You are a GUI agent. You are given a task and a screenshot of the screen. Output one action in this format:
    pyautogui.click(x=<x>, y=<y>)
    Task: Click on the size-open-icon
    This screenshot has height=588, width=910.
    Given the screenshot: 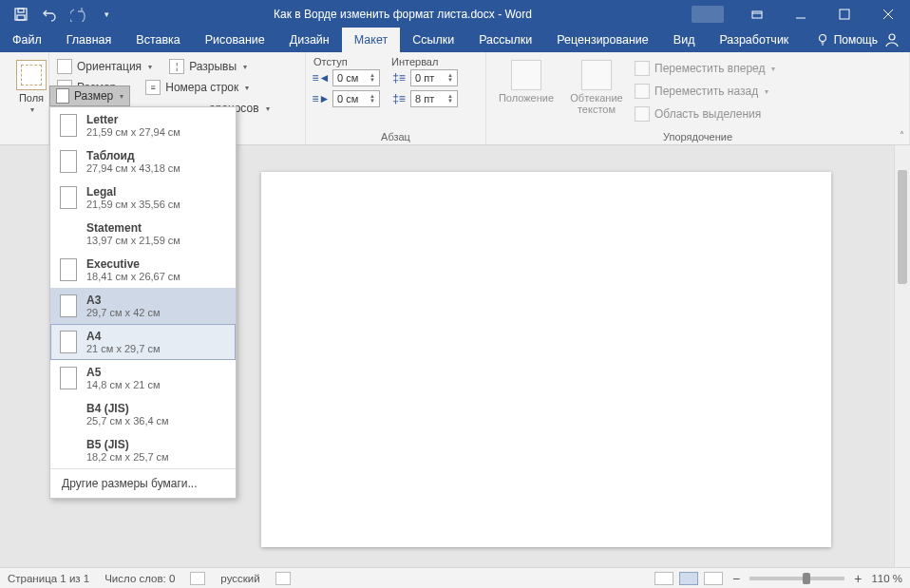 What is the action you would take?
    pyautogui.click(x=63, y=96)
    